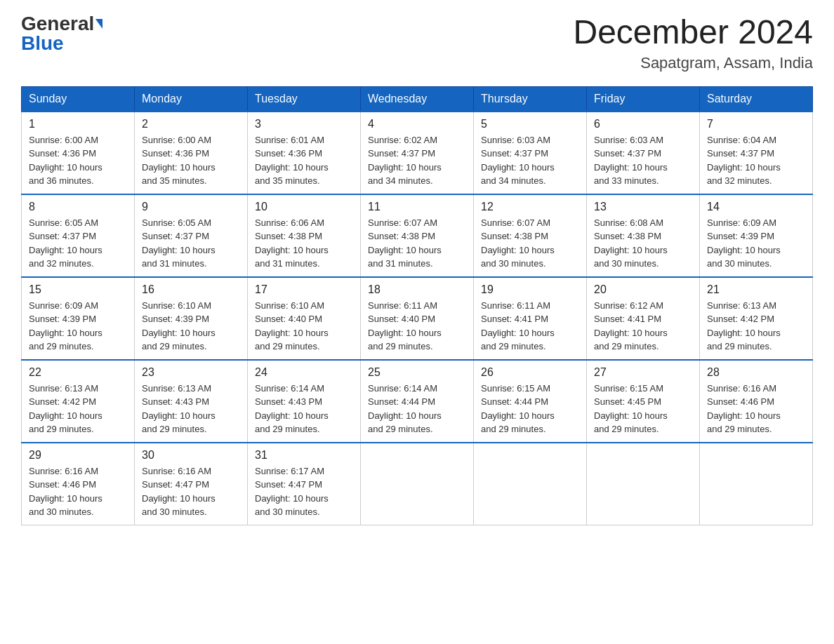 The width and height of the screenshot is (834, 644). Describe the element at coordinates (643, 236) in the screenshot. I see `table-row: 13 Sunrise: 6:08 AMSunset: 4:38 PMDaylig…` at that location.